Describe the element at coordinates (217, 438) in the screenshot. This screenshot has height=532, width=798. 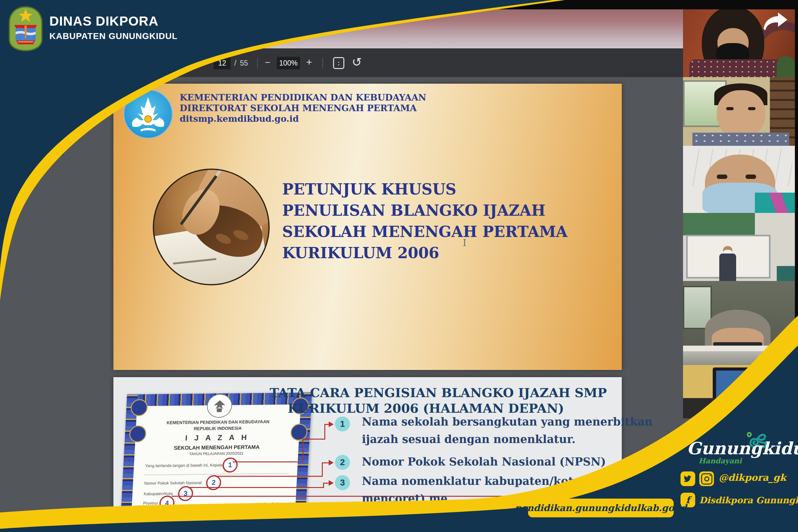
I see `certificate-title: I J A Z A H` at that location.